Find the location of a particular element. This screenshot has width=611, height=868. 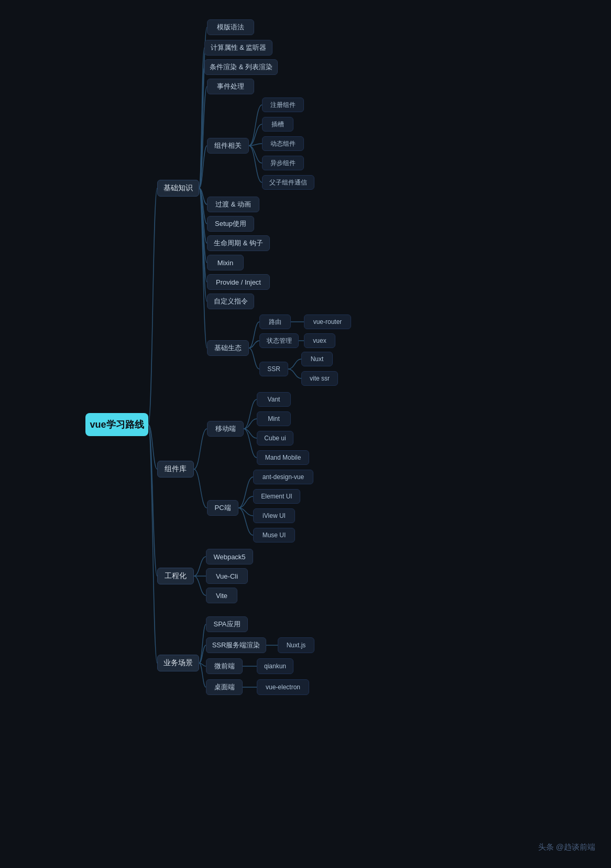

node-zhuomian: 桌面端 is located at coordinates (224, 687).